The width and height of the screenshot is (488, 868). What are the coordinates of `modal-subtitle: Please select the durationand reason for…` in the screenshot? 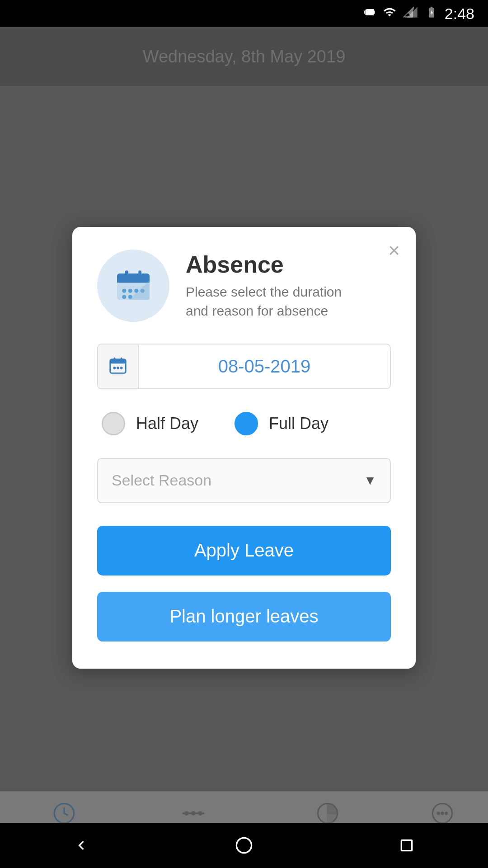 It's located at (264, 302).